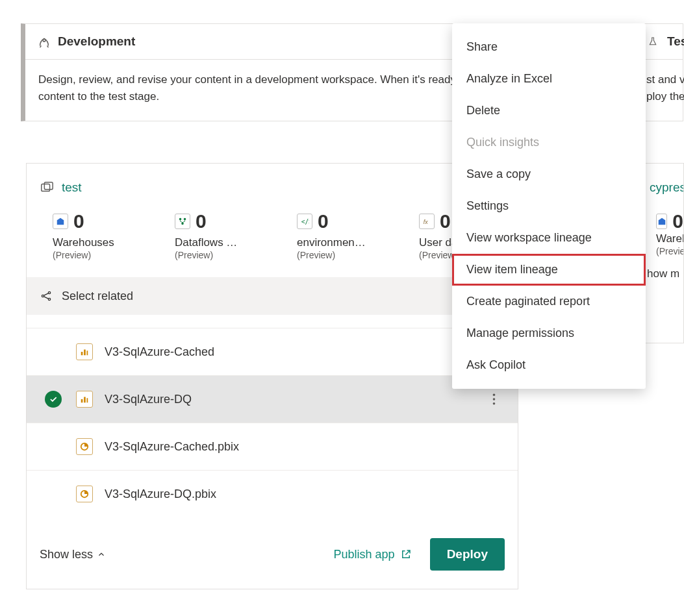 The image size is (684, 616). Describe the element at coordinates (183, 221) in the screenshot. I see `dataflow-icon` at that location.